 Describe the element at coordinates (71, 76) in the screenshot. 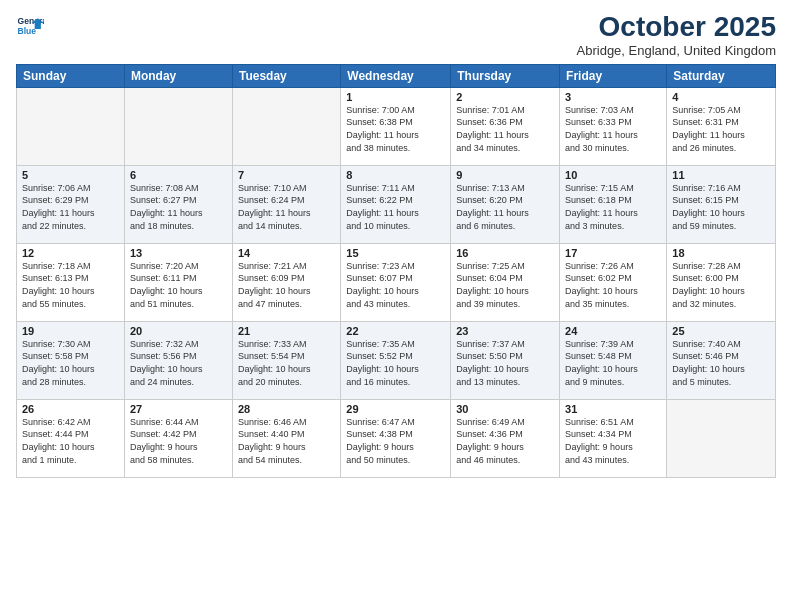

I see `weekday-sunday: Sunday` at that location.